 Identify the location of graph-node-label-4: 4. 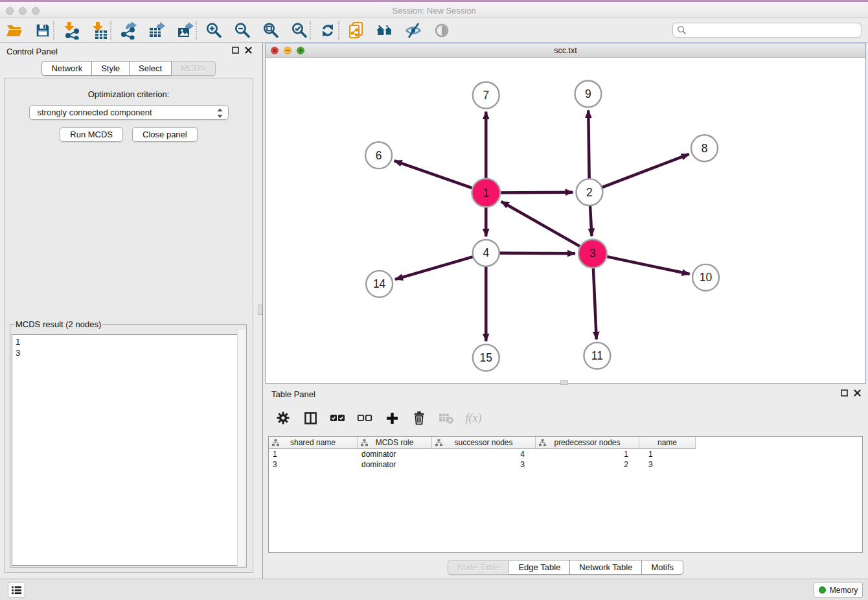
(486, 253).